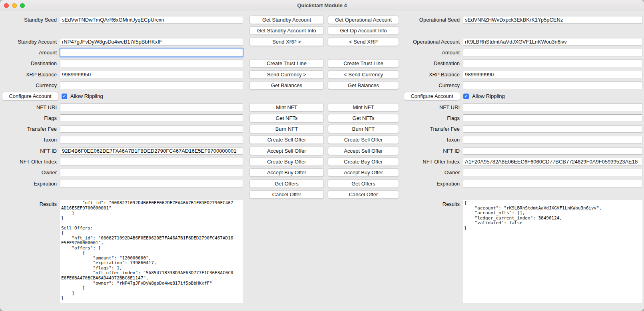 Image resolution: width=644 pixels, height=311 pixels. I want to click on standby-xrp-balance-label: XRP Balance, so click(30, 74).